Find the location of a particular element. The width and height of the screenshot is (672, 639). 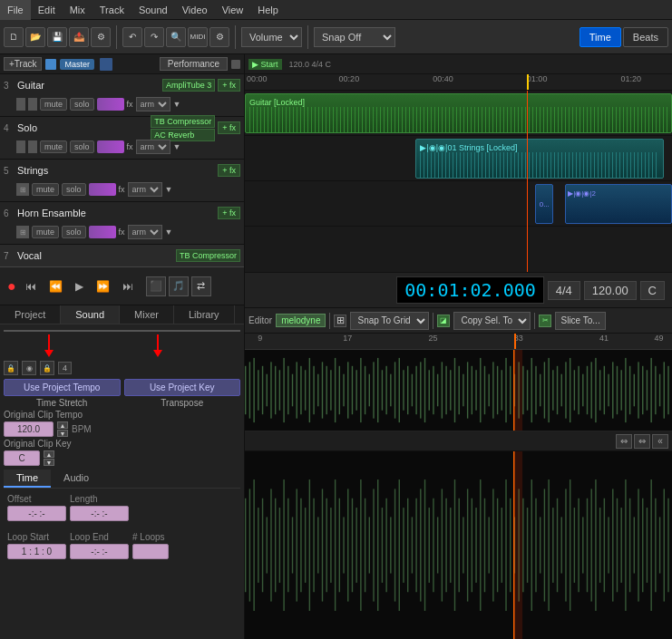

mute-btn-guitar: mute is located at coordinates (54, 104).